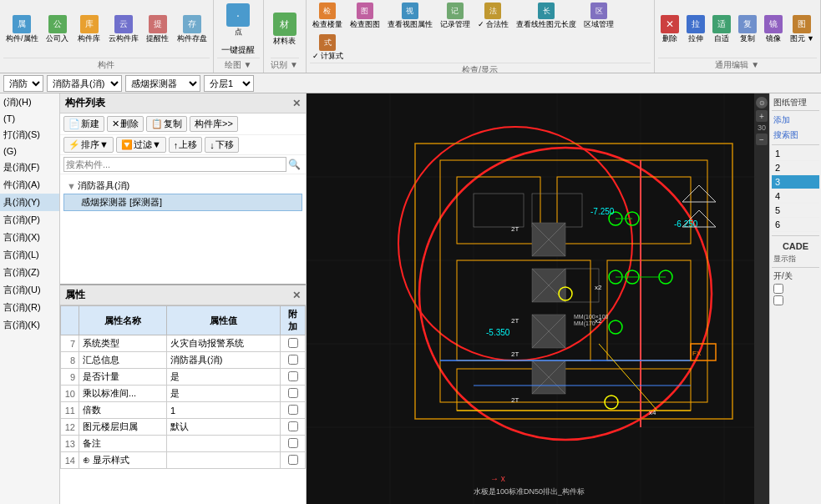 This screenshot has width=821, height=504. What do you see at coordinates (30, 237) in the screenshot?
I see `left-nav-item-x: 言(消)(X)` at bounding box center [30, 237].